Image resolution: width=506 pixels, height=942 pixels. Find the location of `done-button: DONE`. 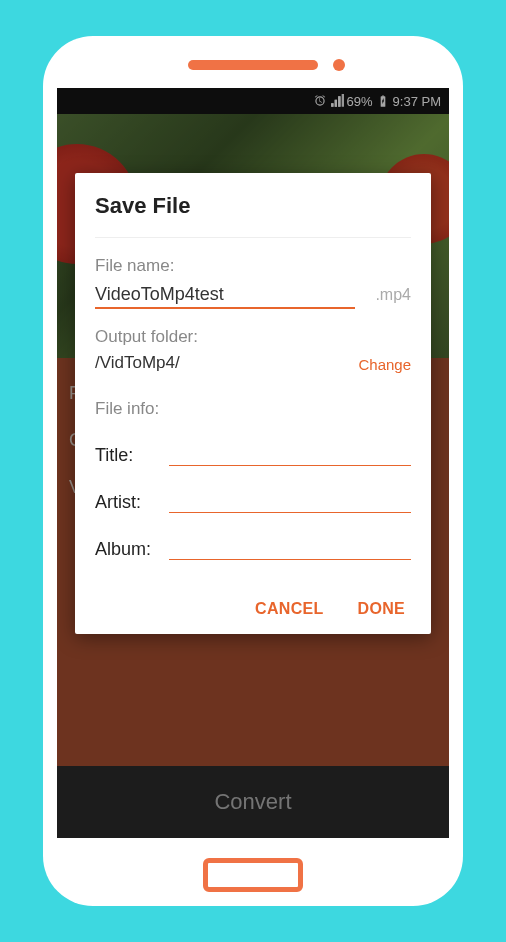

done-button: DONE is located at coordinates (382, 609).